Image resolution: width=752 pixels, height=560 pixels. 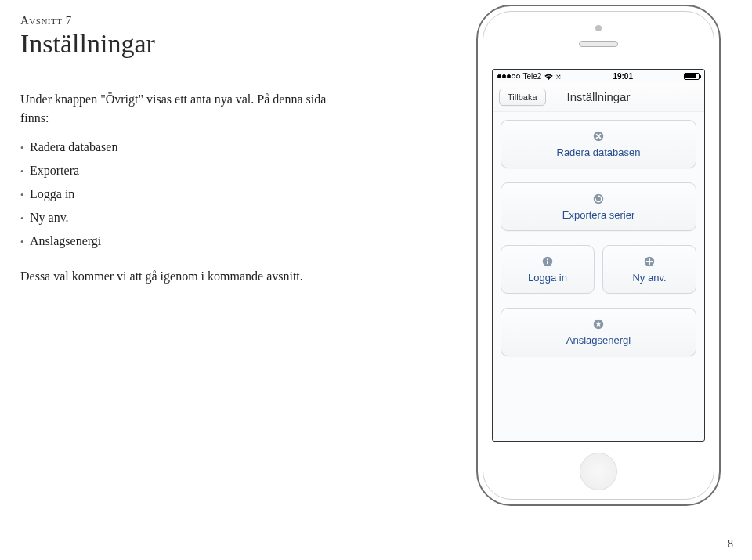 What do you see at coordinates (509, 77) in the screenshot?
I see `signal-dots-icon` at bounding box center [509, 77].